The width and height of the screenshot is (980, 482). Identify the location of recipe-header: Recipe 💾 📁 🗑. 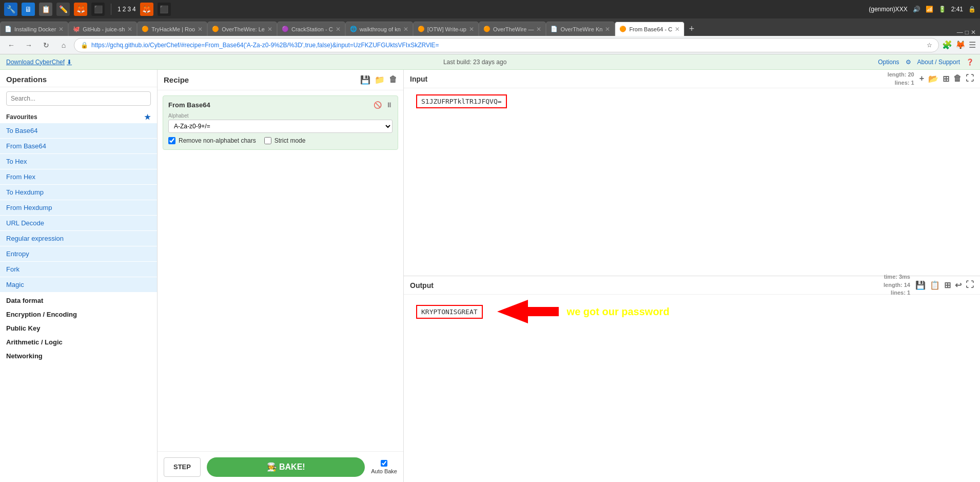
(280, 80).